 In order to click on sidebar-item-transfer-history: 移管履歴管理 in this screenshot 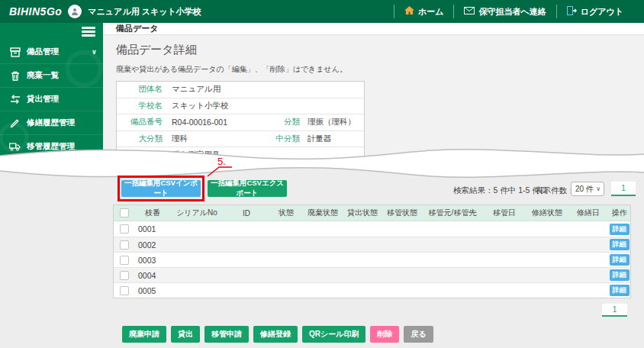, I will do `click(52, 147)`.